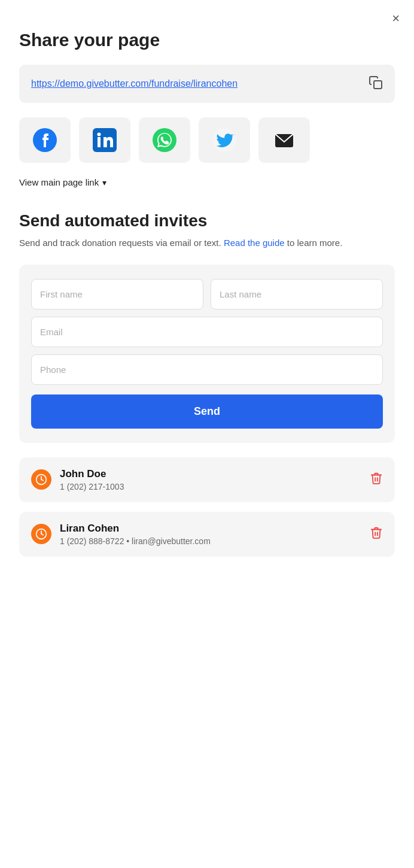 This screenshot has width=414, height=868. Describe the element at coordinates (207, 243) in the screenshot. I see `invite-section-desc: Send and track donation requests via ema…` at that location.